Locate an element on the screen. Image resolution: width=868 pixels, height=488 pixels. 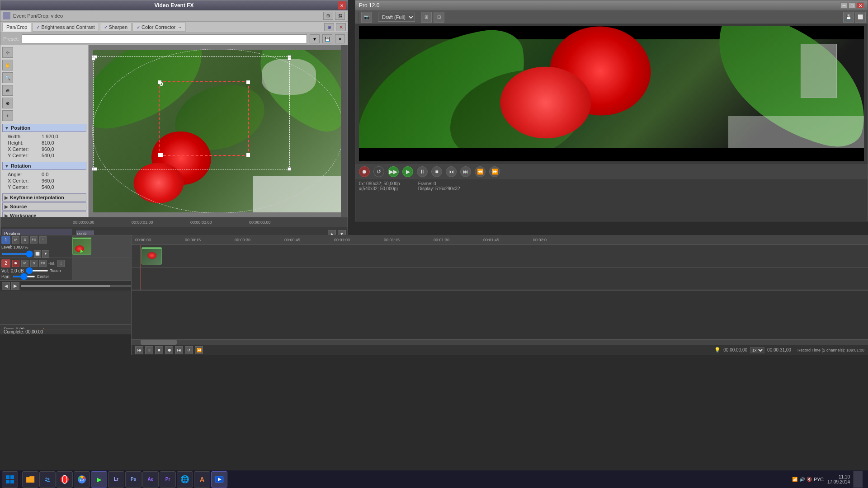
pan-slider is located at coordinates (24, 277).